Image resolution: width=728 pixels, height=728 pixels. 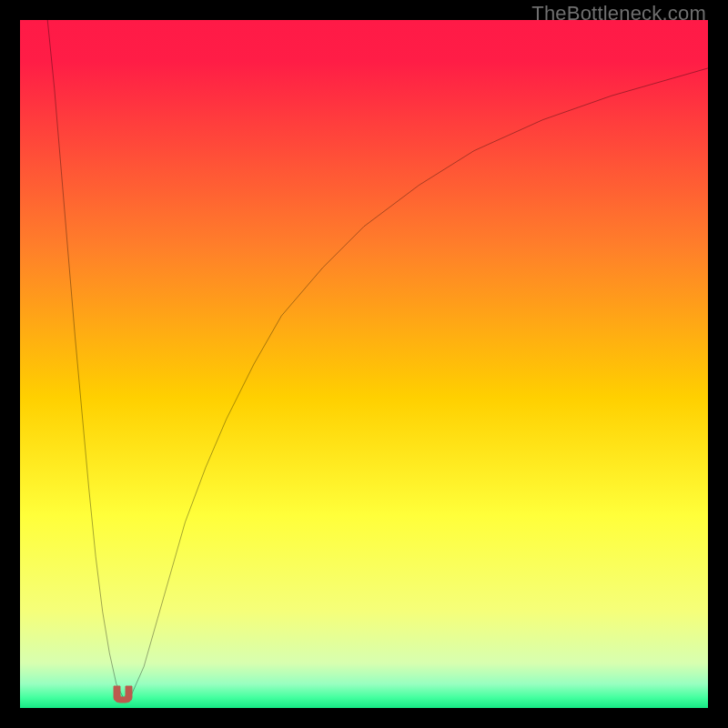 What do you see at coordinates (619, 14) in the screenshot?
I see `watermark-text: TheBottleneck.com` at bounding box center [619, 14].